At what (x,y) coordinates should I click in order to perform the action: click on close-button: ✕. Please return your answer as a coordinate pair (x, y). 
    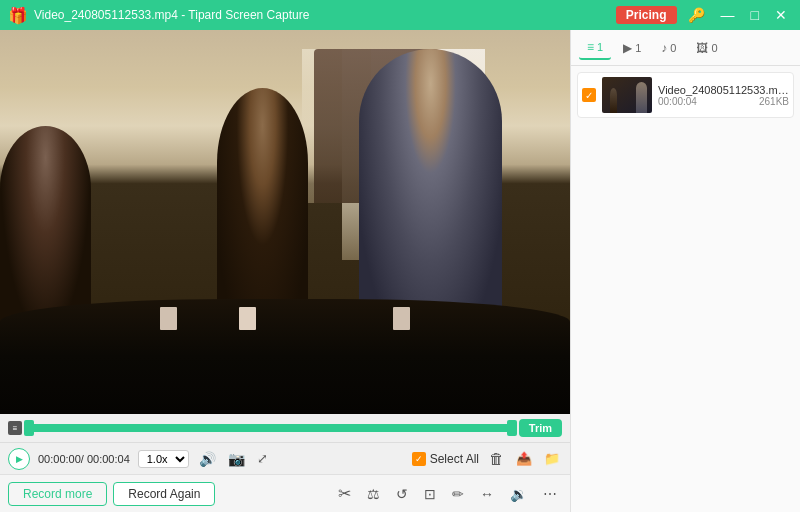
    Looking at the image, I should click on (781, 15).